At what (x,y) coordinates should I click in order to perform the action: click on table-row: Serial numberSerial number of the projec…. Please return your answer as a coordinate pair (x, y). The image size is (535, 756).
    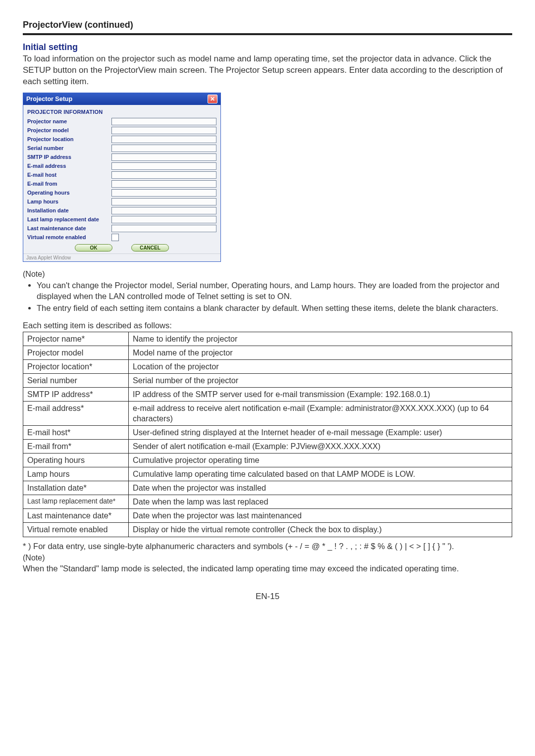
    Looking at the image, I should click on (268, 380).